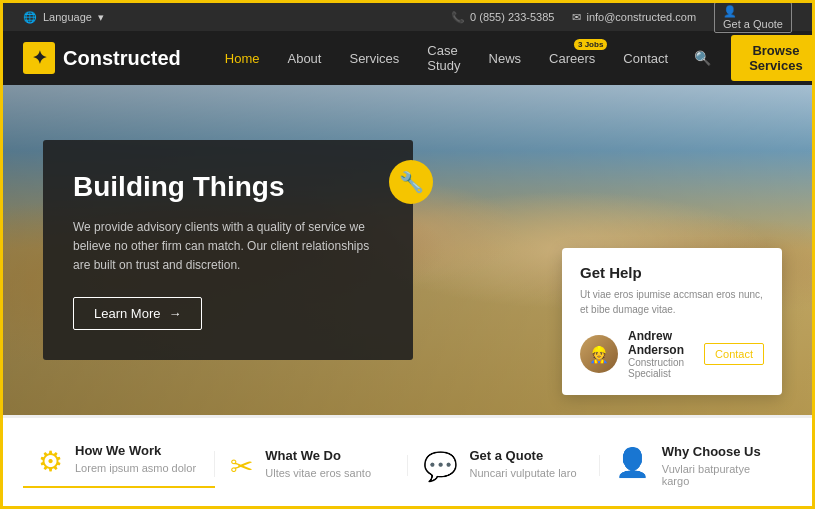 This screenshot has height=509, width=815. I want to click on nav-link-contact: Contact, so click(646, 58).